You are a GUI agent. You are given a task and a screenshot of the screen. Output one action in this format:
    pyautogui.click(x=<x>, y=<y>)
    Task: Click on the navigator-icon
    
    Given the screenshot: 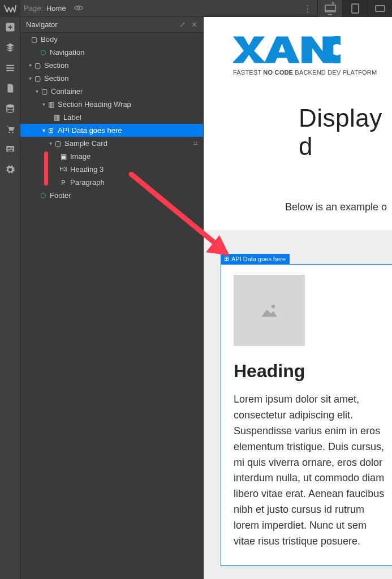 What is the action you would take?
    pyautogui.click(x=10, y=68)
    